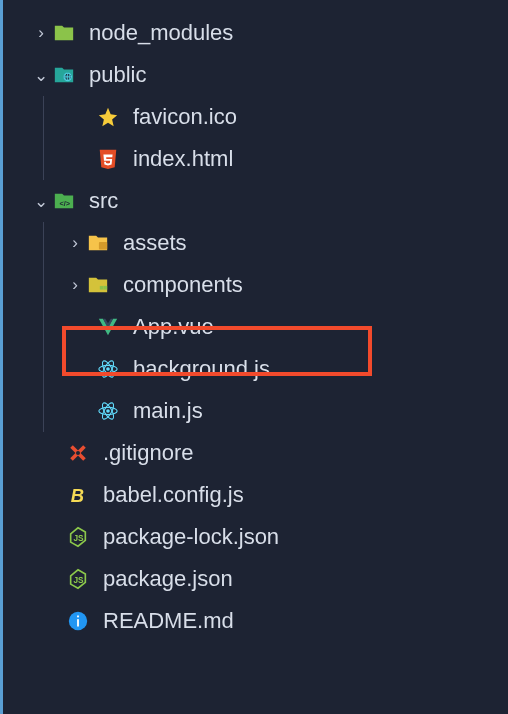  Describe the element at coordinates (64, 75) in the screenshot. I see `folder-public-icon` at that location.